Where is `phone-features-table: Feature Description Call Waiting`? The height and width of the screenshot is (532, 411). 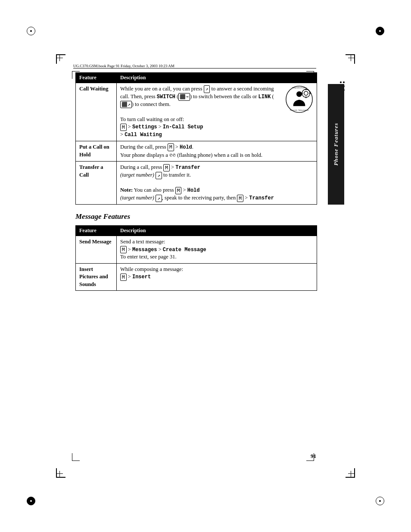 phone-features-table: Feature Description Call Waiting is located at coordinates (196, 139).